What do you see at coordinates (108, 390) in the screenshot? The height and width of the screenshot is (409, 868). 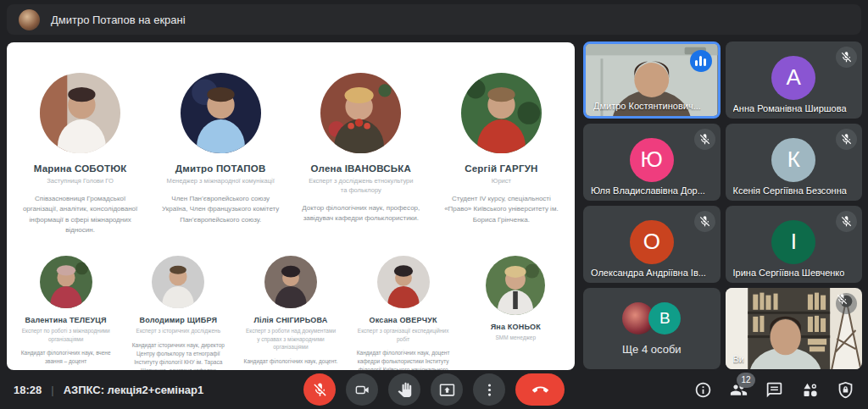 I see `meeting-info: 18:28 | АЗПКС: лекція2+семінар1` at bounding box center [108, 390].